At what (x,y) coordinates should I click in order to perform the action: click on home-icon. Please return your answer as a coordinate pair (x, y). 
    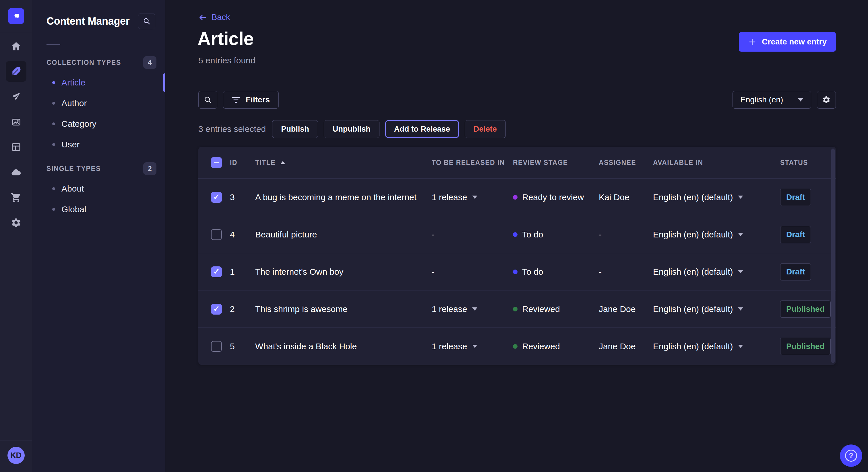
    Looking at the image, I should click on (16, 46).